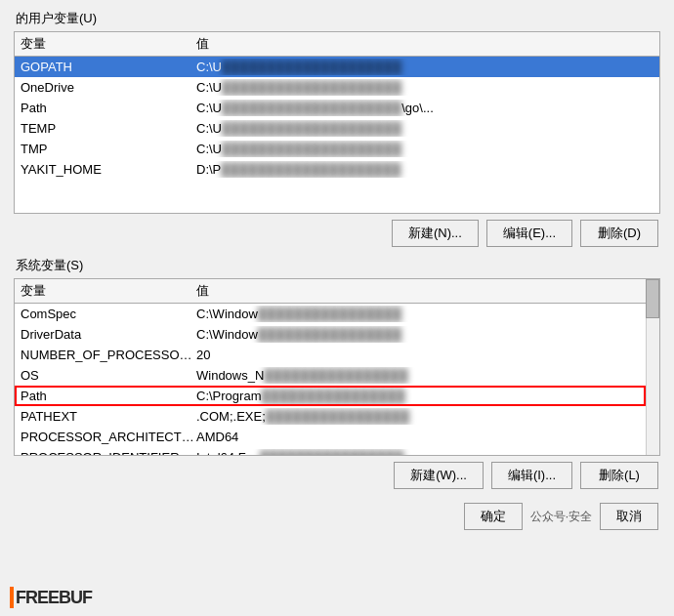 This screenshot has height=616, width=674. Describe the element at coordinates (337, 107) in the screenshot. I see `table-row: PathC:\U████████████████████\go\...` at that location.